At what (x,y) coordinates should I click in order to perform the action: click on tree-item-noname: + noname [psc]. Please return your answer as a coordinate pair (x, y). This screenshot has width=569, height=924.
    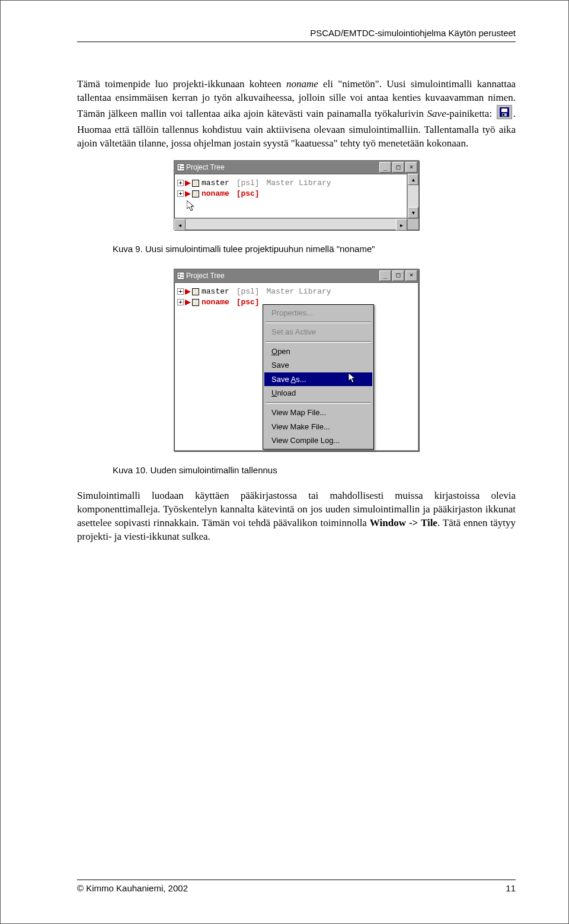
    Looking at the image, I should click on (290, 194).